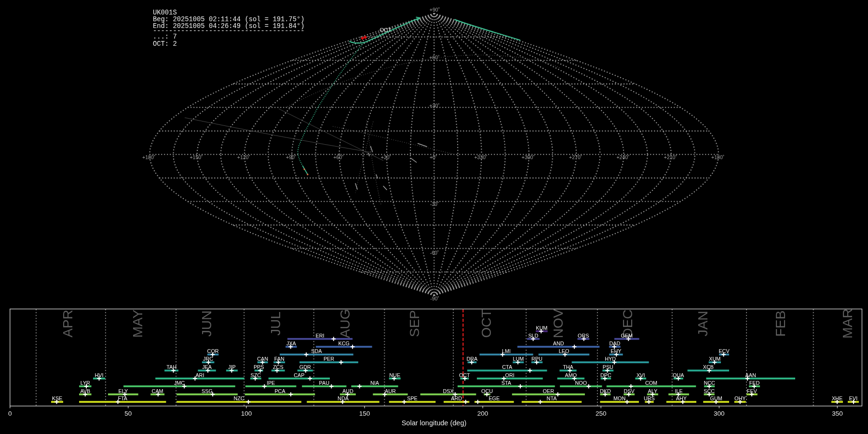  What do you see at coordinates (537, 359) in the screenshot?
I see `svg-text: RPU` at bounding box center [537, 359].